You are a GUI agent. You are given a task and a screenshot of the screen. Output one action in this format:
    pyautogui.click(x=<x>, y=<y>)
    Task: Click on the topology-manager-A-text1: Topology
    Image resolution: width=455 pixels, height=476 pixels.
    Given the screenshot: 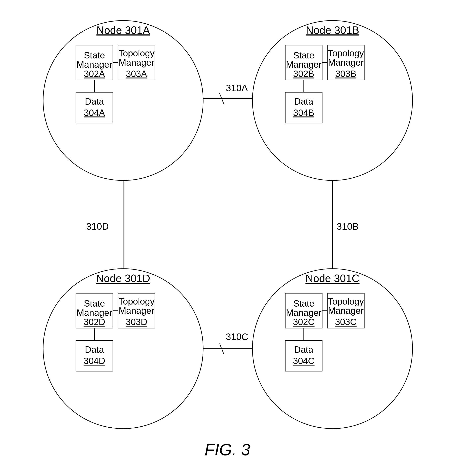 What is the action you would take?
    pyautogui.click(x=136, y=53)
    